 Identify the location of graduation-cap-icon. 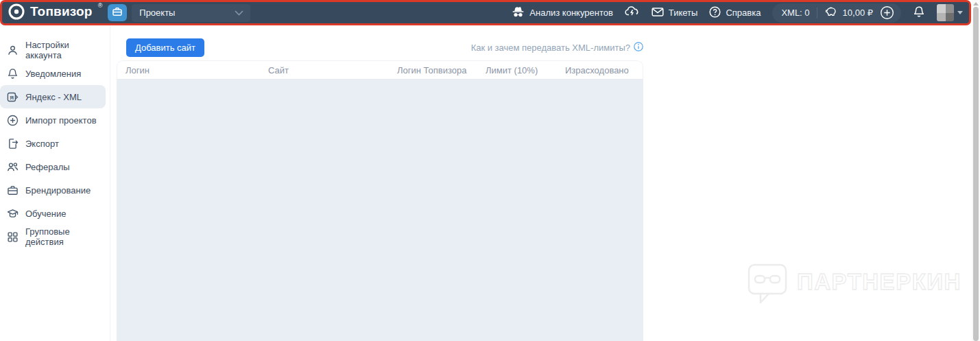
(12, 213).